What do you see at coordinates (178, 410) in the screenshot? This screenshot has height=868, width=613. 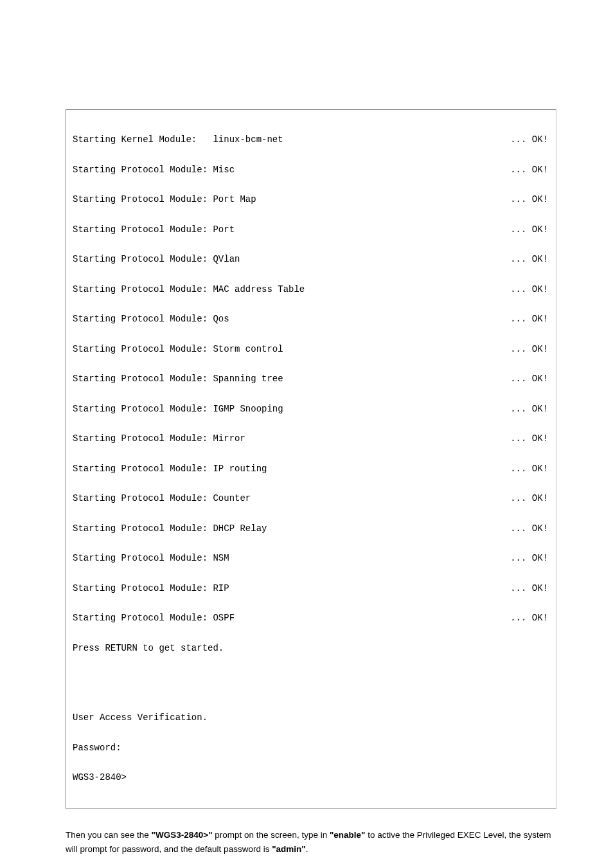 I see `terminal-text: Starting Protocol Module: IGMP Snooping` at bounding box center [178, 410].